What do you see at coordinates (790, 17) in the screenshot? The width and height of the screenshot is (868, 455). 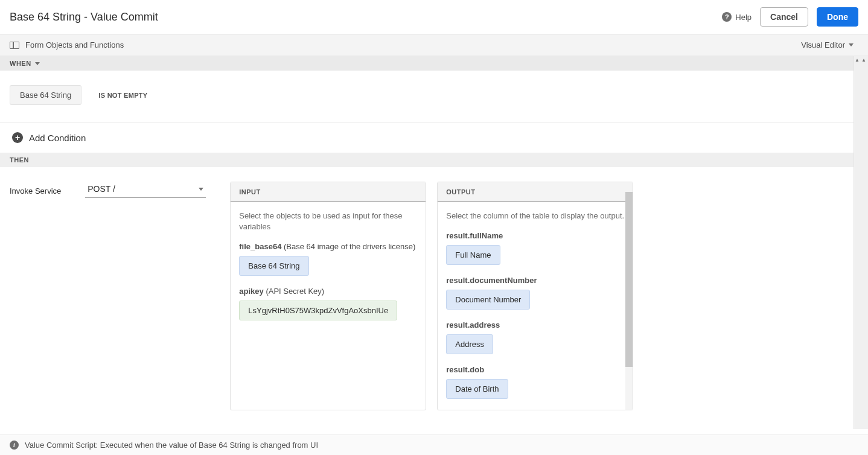 I see `header-actions: ? Help Cancel Done` at bounding box center [790, 17].